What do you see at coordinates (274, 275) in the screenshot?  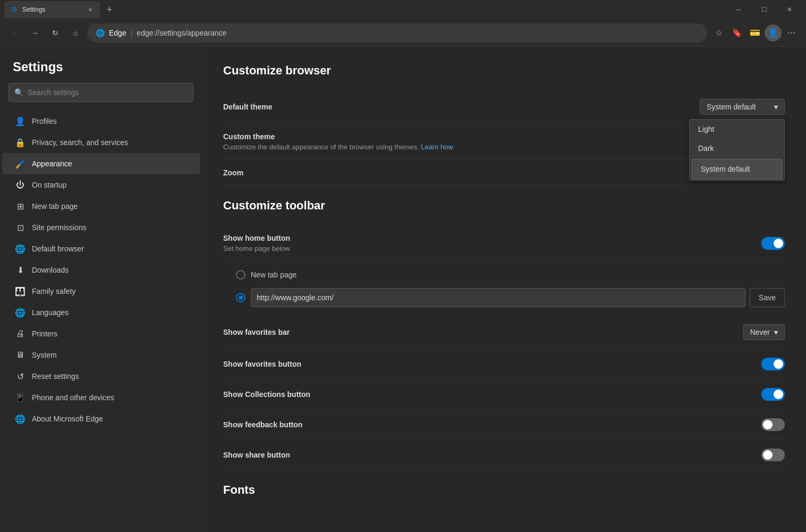 I see `radio-new-tab-label: New tab page` at bounding box center [274, 275].